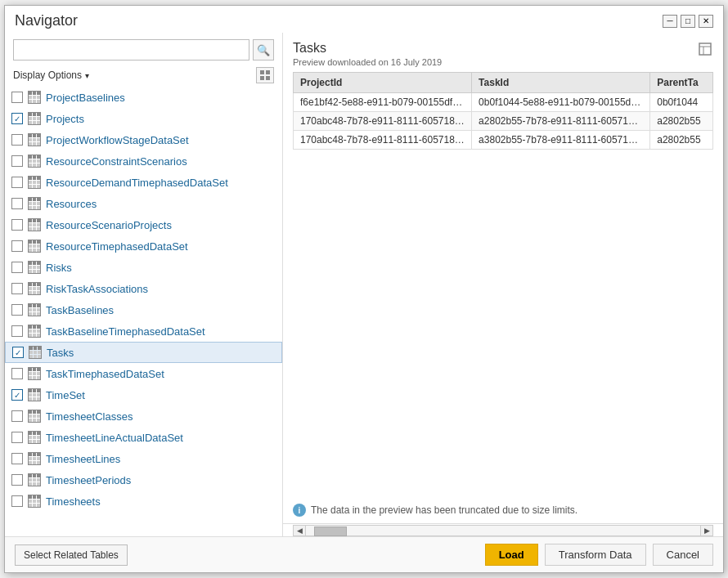 The height and width of the screenshot is (578, 728). Describe the element at coordinates (299, 531) in the screenshot. I see `scroll-left-arrow: ◀` at that location.